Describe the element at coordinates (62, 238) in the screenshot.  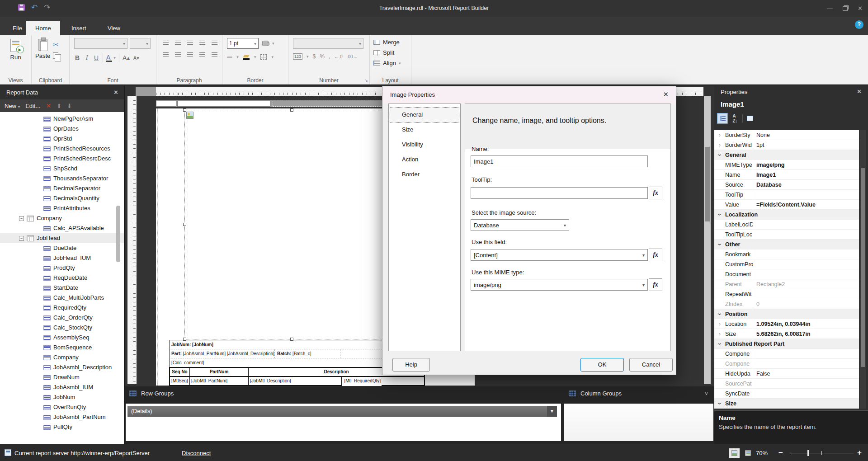
I see `tree-item: − JobHead` at that location.